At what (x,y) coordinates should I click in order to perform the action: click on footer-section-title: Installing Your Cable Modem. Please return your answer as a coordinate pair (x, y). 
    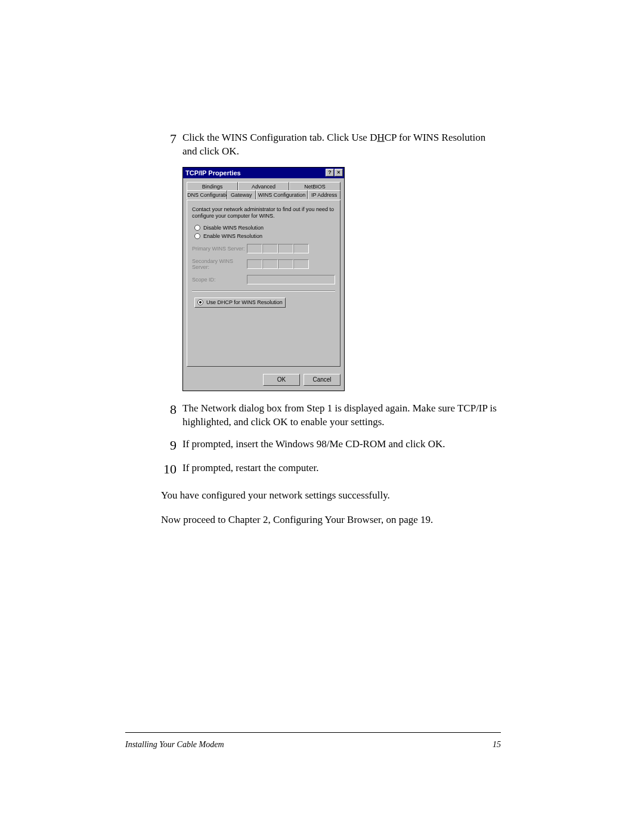
    Looking at the image, I should click on (175, 745).